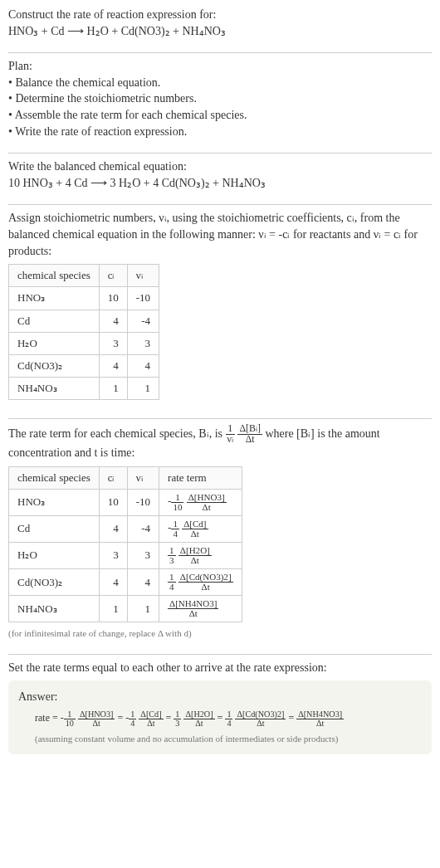 The height and width of the screenshot is (868, 440). I want to click on delta-frac: Δ[HNO3]Δt, so click(207, 503).